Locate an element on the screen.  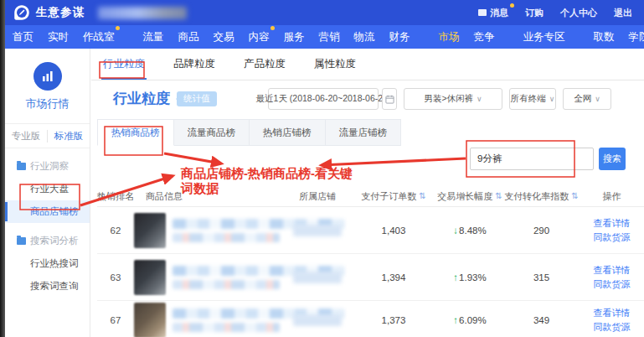
nav-competition: 竞争 is located at coordinates (484, 37).